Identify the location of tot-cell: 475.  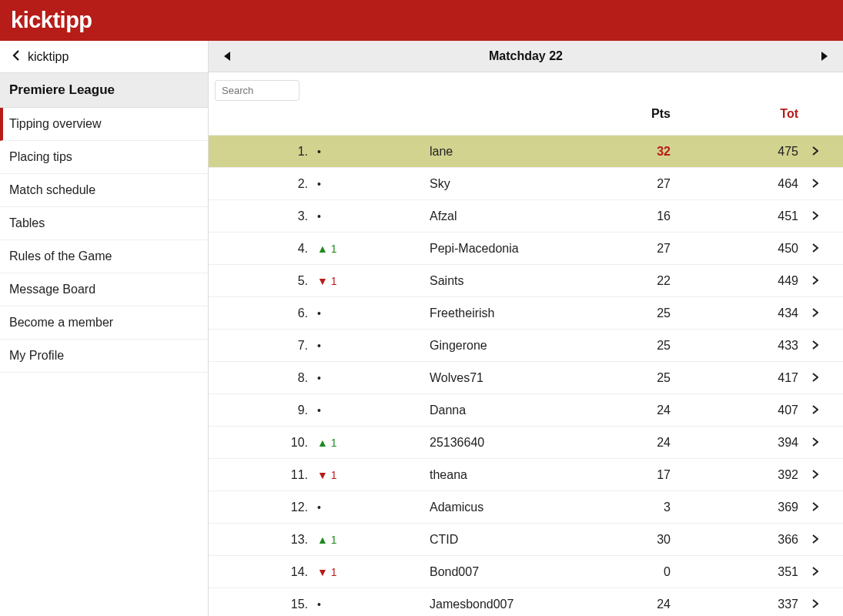
(748, 152).